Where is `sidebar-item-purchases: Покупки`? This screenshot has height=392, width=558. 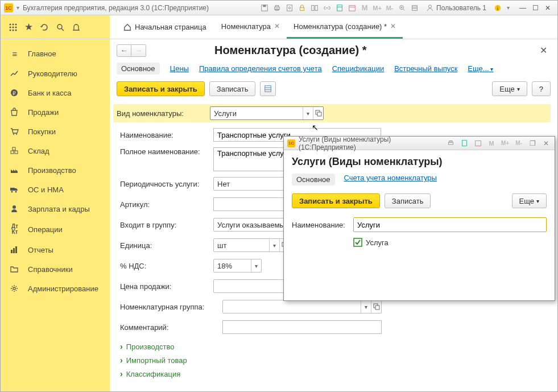 sidebar-item-purchases: Покупки is located at coordinates (55, 131).